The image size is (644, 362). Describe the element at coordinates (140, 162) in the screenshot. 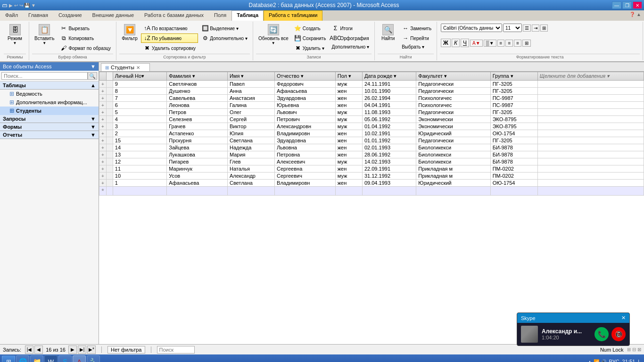

I see `cell-id: 12` at that location.